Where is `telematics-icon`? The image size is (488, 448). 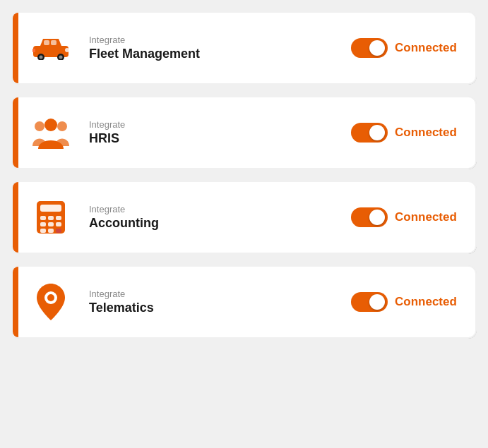
telematics-icon is located at coordinates (51, 302).